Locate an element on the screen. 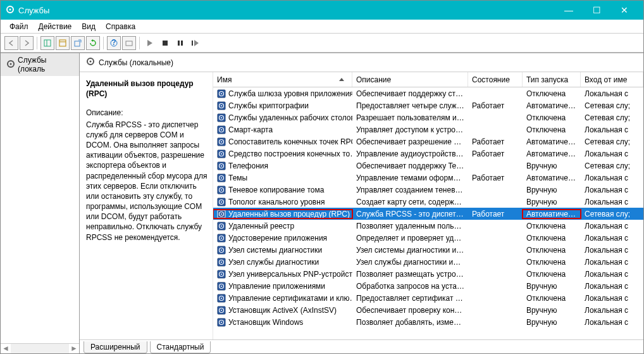 The width and height of the screenshot is (644, 354). play-button is located at coordinates (150, 43).